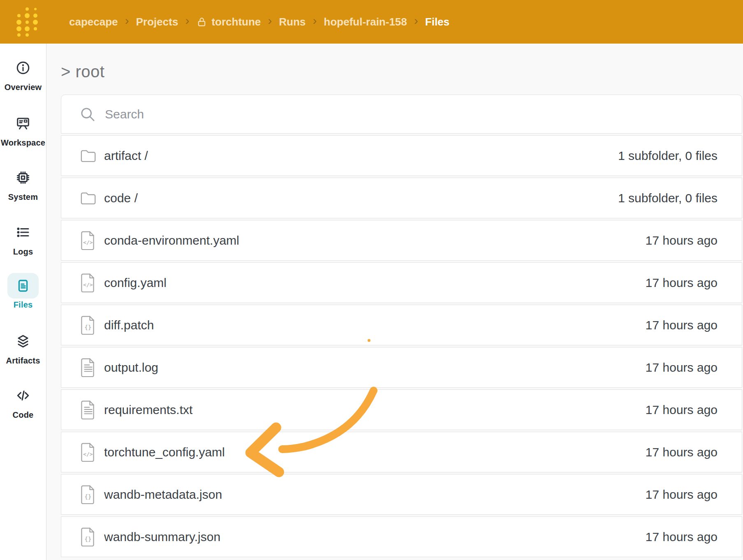 The height and width of the screenshot is (560, 743). What do you see at coordinates (121, 198) in the screenshot?
I see `file-name: code /` at bounding box center [121, 198].